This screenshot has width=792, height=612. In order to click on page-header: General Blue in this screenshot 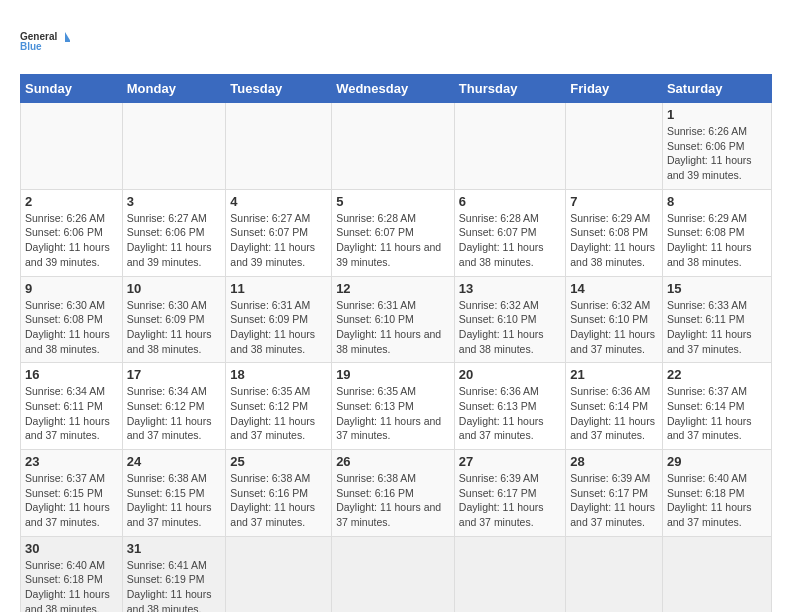, I will do `click(396, 42)`.